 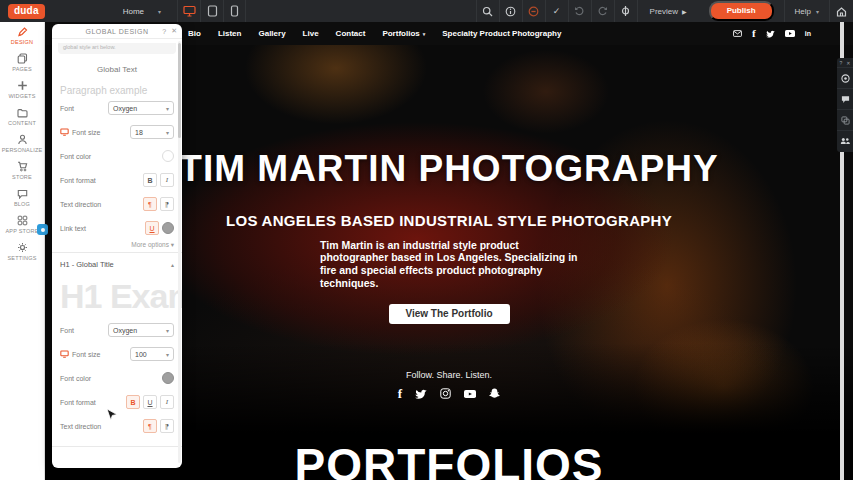 I want to click on sidebar-item-personalize: PERSONALIZE, so click(x=22, y=144).